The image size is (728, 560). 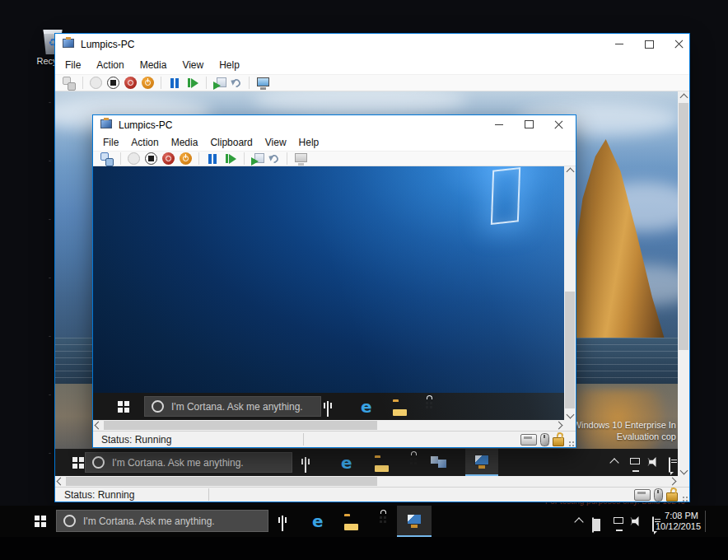 I want to click on outer-status-bar: Status: Running, so click(x=372, y=494).